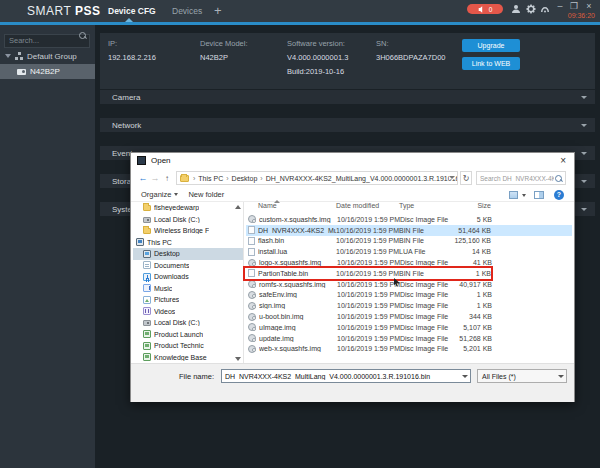  Describe the element at coordinates (8, 56) in the screenshot. I see `expand-caret-icon` at that location.